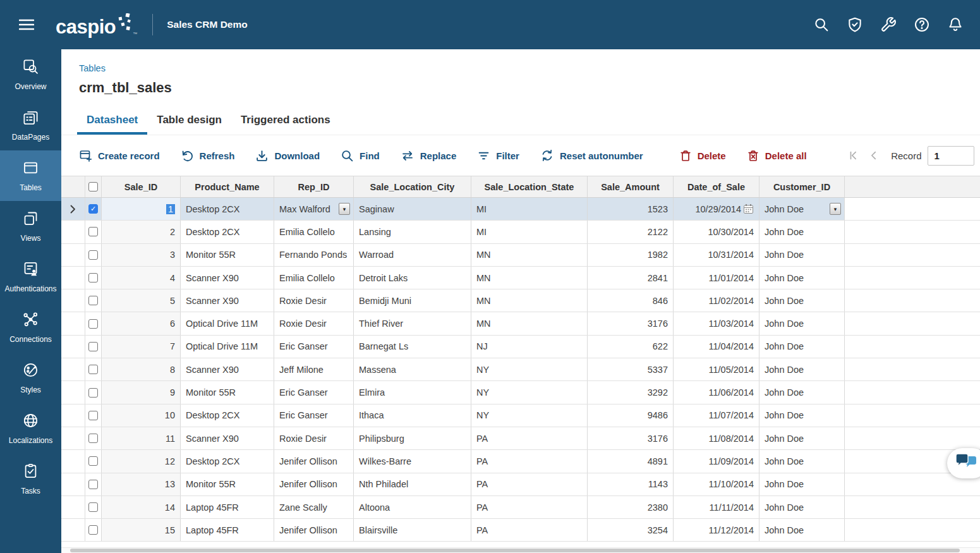 The image size is (980, 553). What do you see at coordinates (112, 121) in the screenshot?
I see `tab-datasheet: Datasheet` at bounding box center [112, 121].